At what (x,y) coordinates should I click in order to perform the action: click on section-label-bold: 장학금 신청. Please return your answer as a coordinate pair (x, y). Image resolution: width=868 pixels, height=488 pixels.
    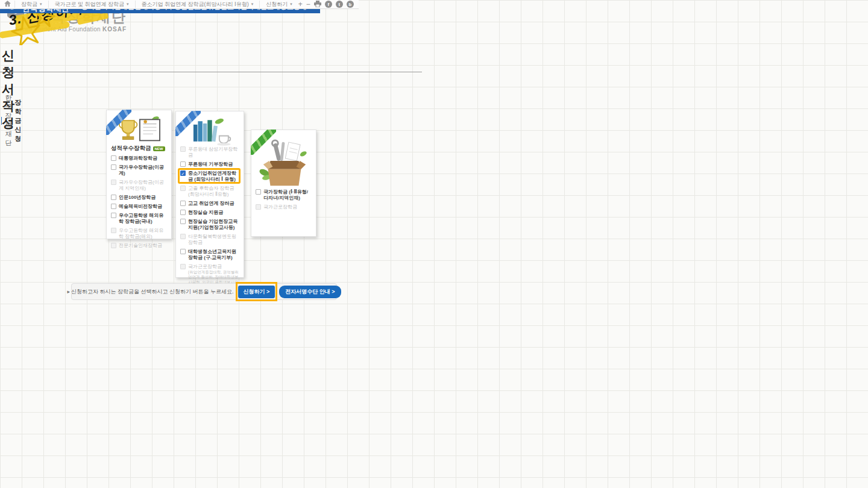
    Looking at the image, I should click on (18, 120).